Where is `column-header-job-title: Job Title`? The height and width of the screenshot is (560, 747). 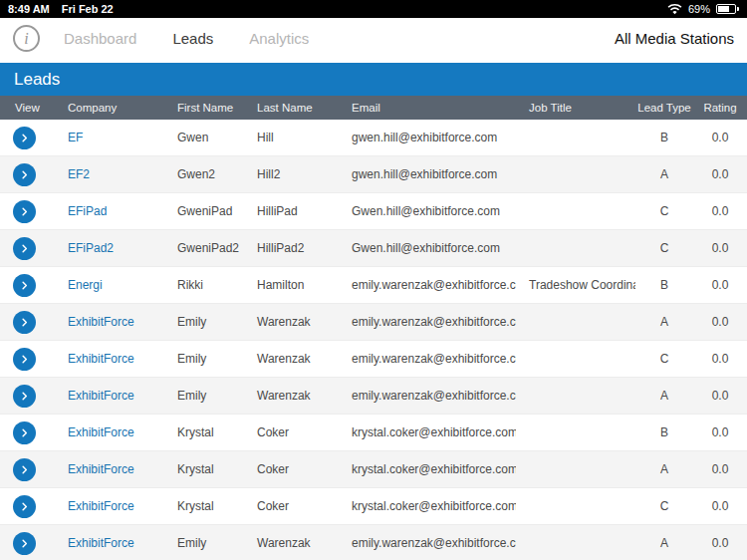 column-header-job-title: Job Title is located at coordinates (576, 108).